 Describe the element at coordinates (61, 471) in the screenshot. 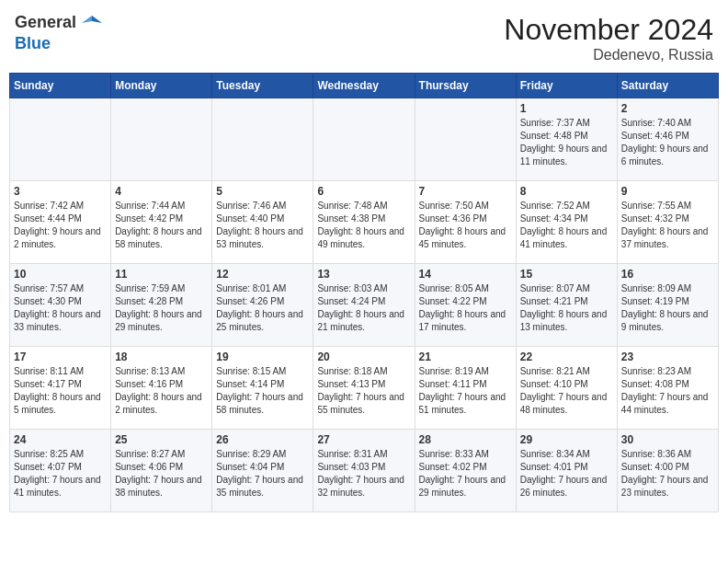

I see `table-row: 24Sunrise: 8:25 AMSunset: 4:07 PMDayligh…` at that location.